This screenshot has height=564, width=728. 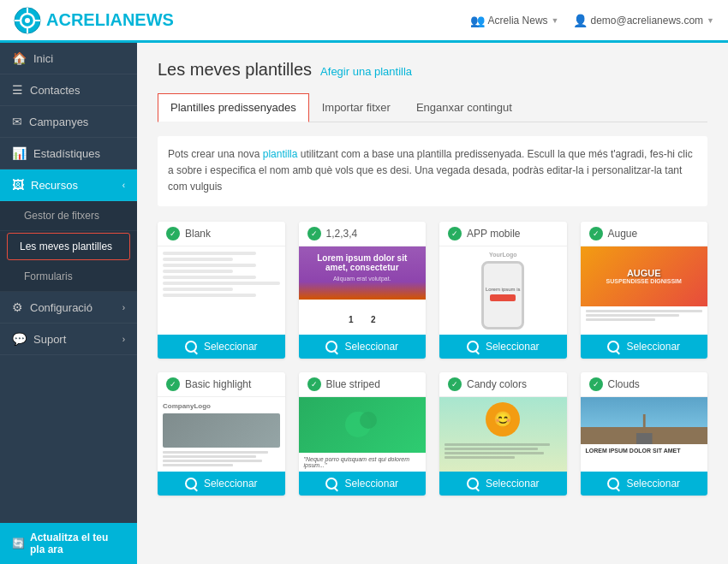 I want to click on sidebar-item-configuracio: ⚙ Configuració ›, so click(x=69, y=308).